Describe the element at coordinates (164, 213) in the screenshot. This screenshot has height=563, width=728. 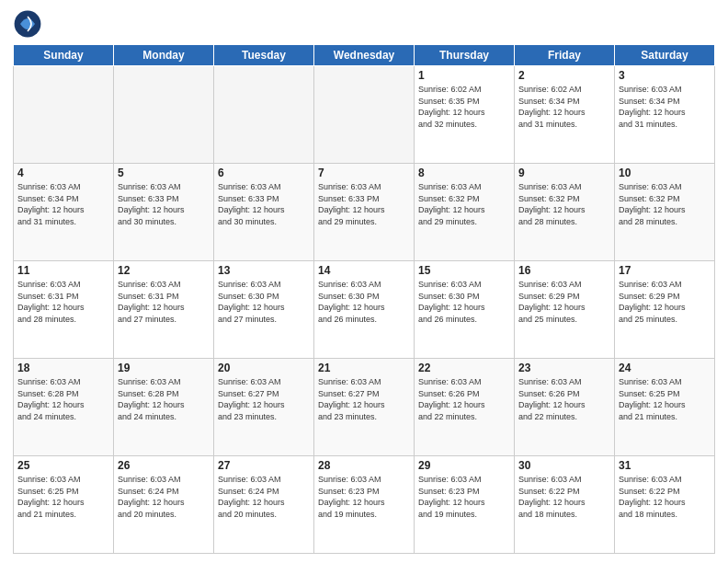
I see `calendar-cell: 5Sunrise: 6:03 AM Sunset: 6:33 PM Daylig…` at that location.